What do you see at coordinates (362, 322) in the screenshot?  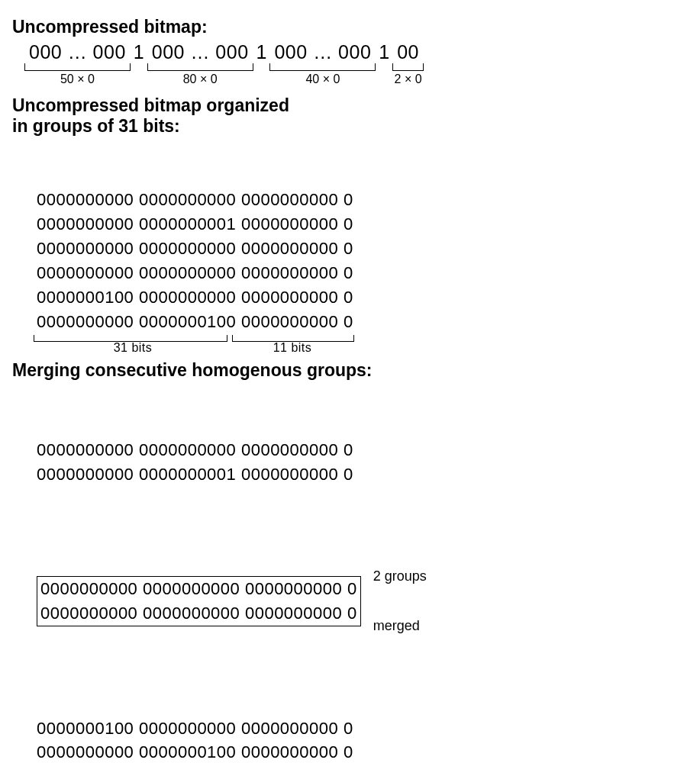 I see `bit-row: 0000000000 0000000100 0000000000 031 bit…` at bounding box center [362, 322].